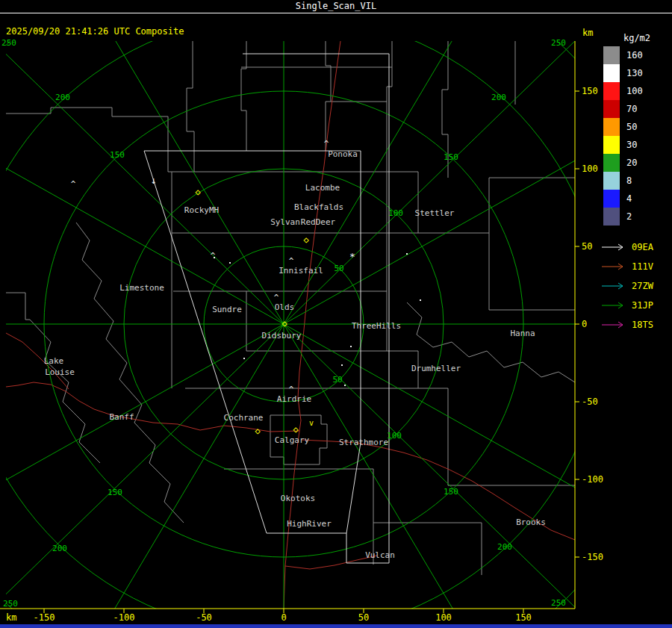 The height and width of the screenshot is (628, 672). Describe the element at coordinates (635, 325) in the screenshot. I see `station-entry: 18TS` at that location.